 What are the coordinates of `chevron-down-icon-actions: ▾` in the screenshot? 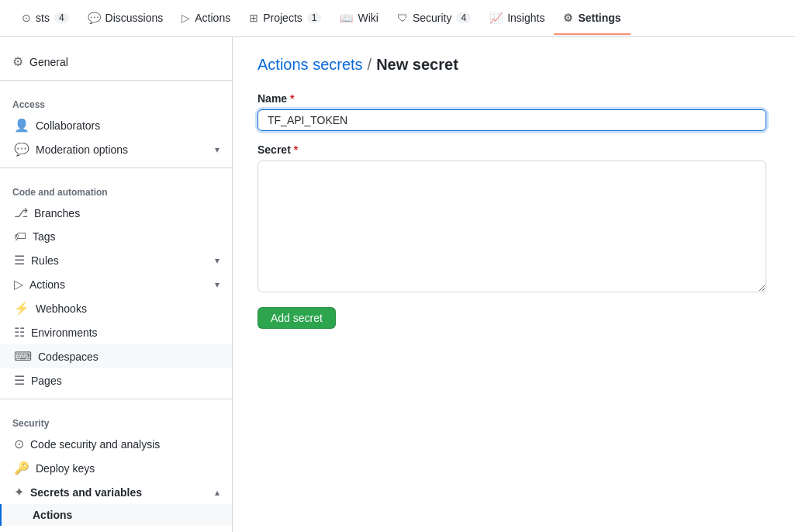 It's located at (217, 285).